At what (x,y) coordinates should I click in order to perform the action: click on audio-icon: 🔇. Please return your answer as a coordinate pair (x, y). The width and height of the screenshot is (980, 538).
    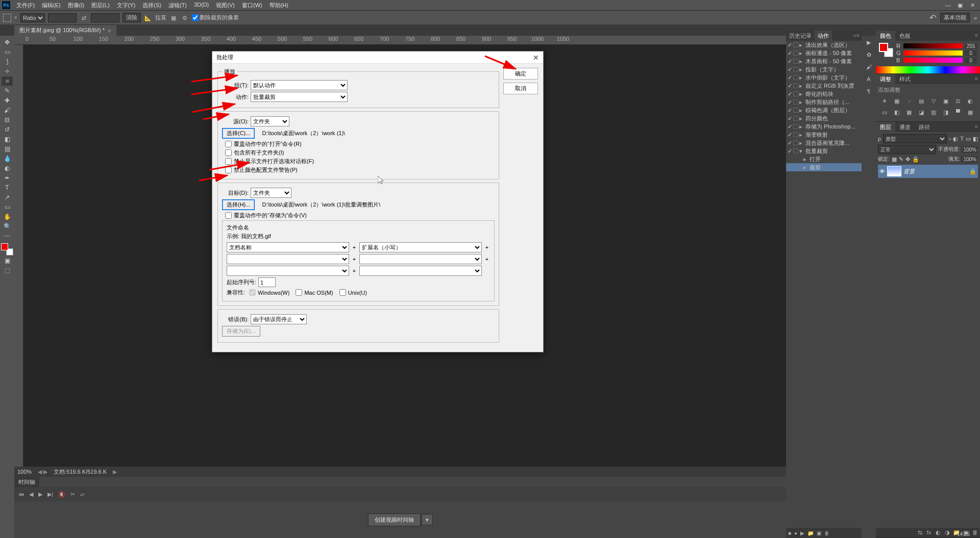
    Looking at the image, I should click on (62, 495).